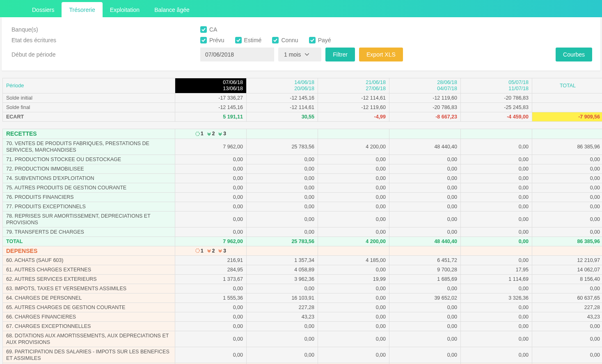 This screenshot has width=602, height=364. What do you see at coordinates (574, 55) in the screenshot?
I see `curves-button: Courbes` at bounding box center [574, 55].